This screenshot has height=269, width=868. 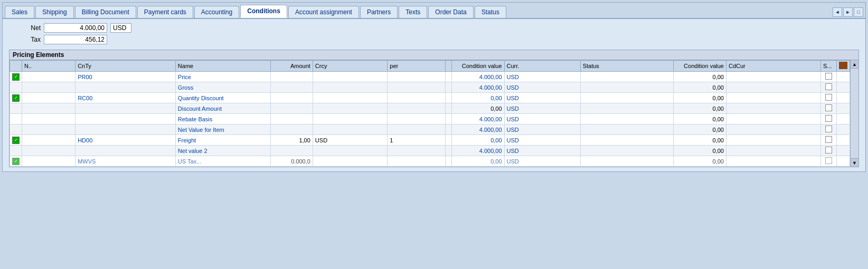 I want to click on tab-nav-next: ►, so click(x=848, y=12).